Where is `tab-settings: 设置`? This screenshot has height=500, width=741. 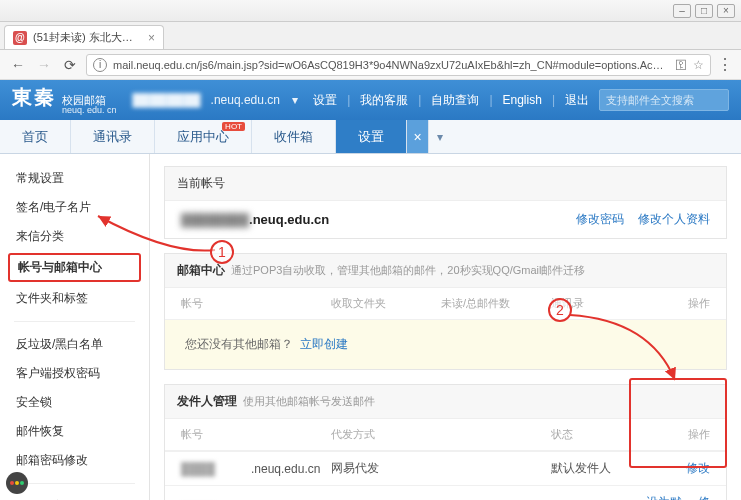
tab-settings: 设置 is located at coordinates (372, 136).